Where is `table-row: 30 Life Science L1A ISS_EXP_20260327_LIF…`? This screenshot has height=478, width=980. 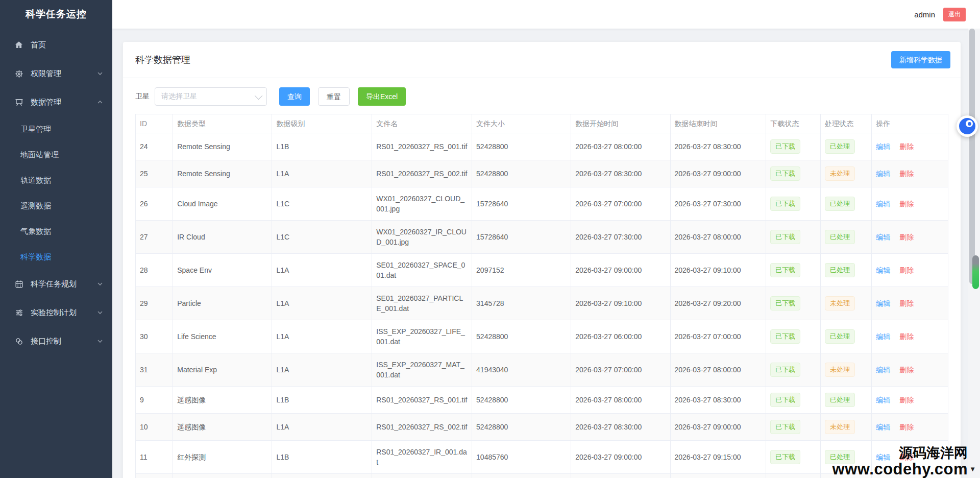
table-row: 30 Life Science L1A ISS_EXP_20260327_LIF… is located at coordinates (542, 337).